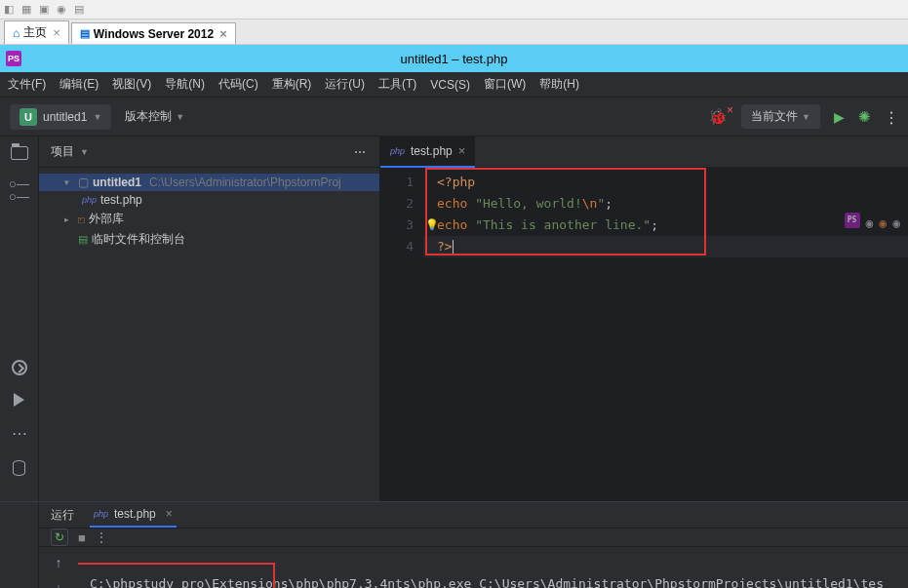 This screenshot has height=588, width=908. Describe the element at coordinates (16, 33) in the screenshot. I see `home-icon: ⌂` at that location.